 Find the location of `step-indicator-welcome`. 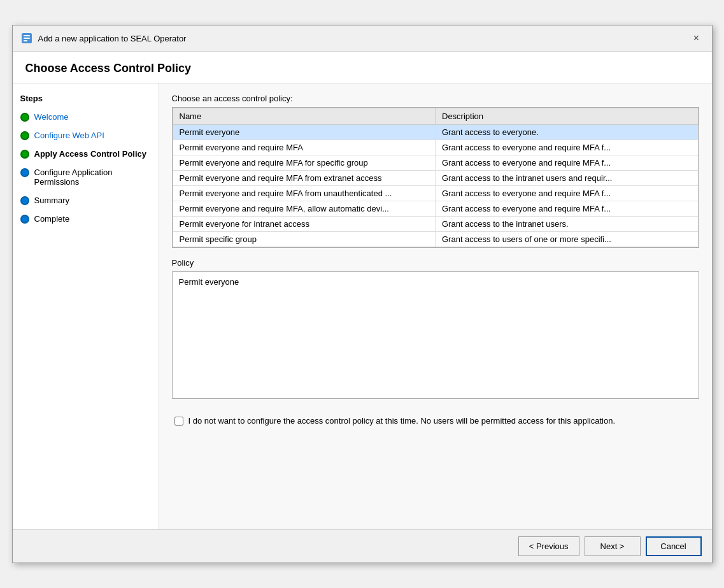

step-indicator-welcome is located at coordinates (25, 117).